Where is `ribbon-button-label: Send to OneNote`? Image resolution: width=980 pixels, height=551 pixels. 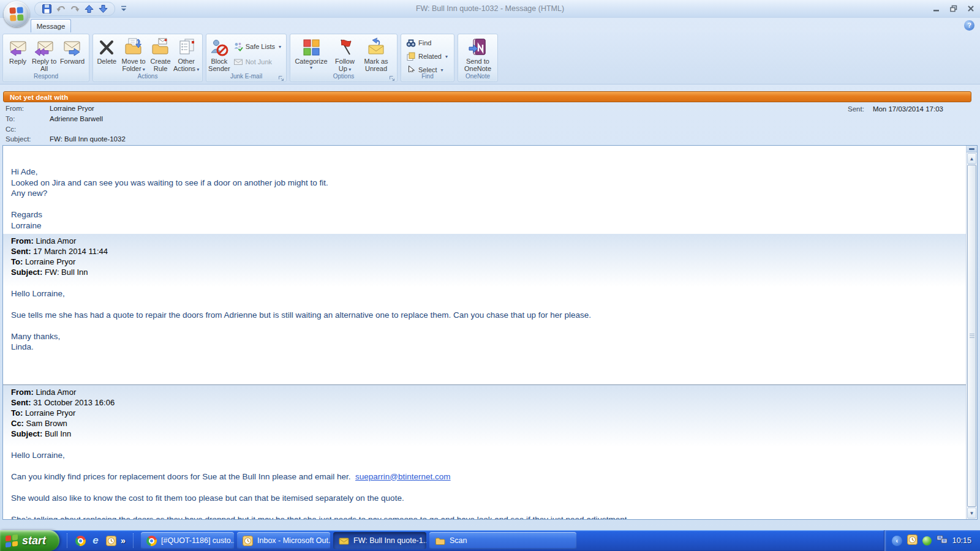
ribbon-button-label: Send to OneNote is located at coordinates (478, 65).